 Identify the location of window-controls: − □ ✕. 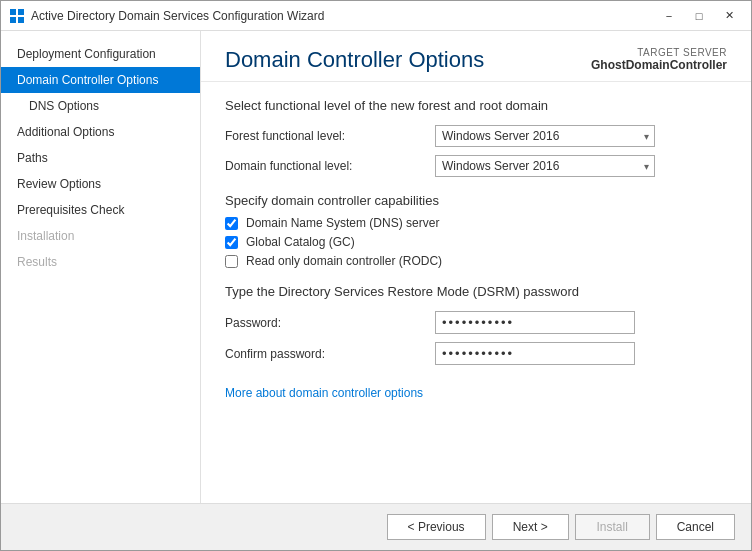
(699, 16).